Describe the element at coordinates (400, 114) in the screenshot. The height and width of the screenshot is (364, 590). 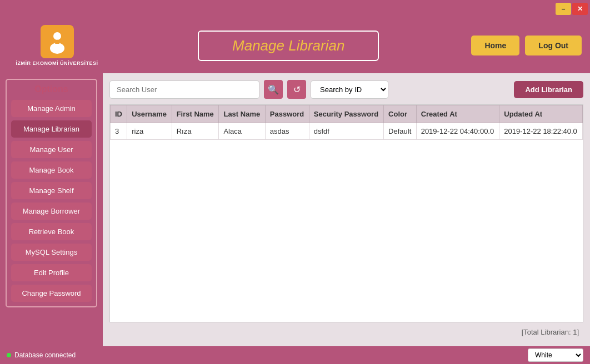
I see `col-color: Color` at that location.